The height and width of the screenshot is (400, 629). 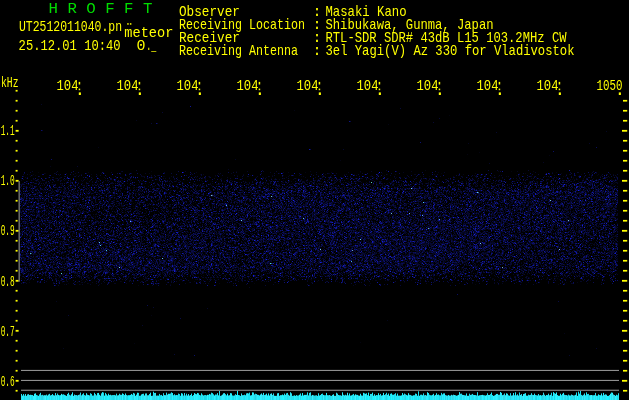 I want to click on svg-text: 0.7, so click(x=8, y=332).